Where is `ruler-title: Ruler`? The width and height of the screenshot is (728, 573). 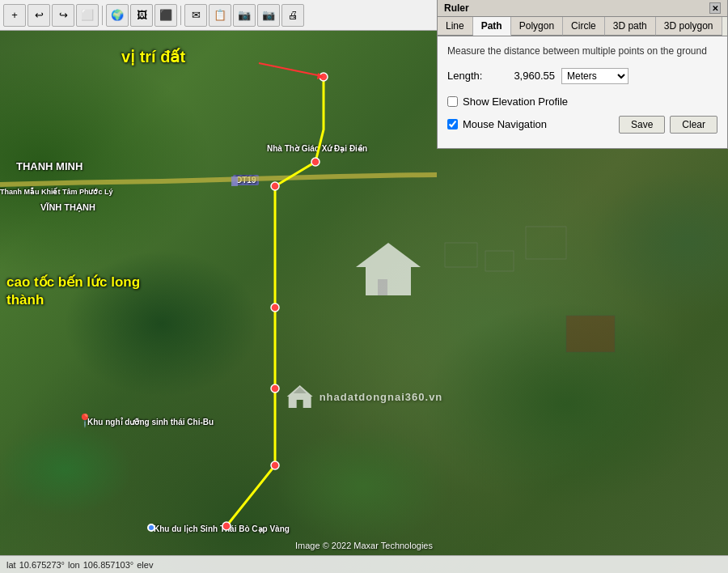 ruler-title: Ruler is located at coordinates (456, 8).